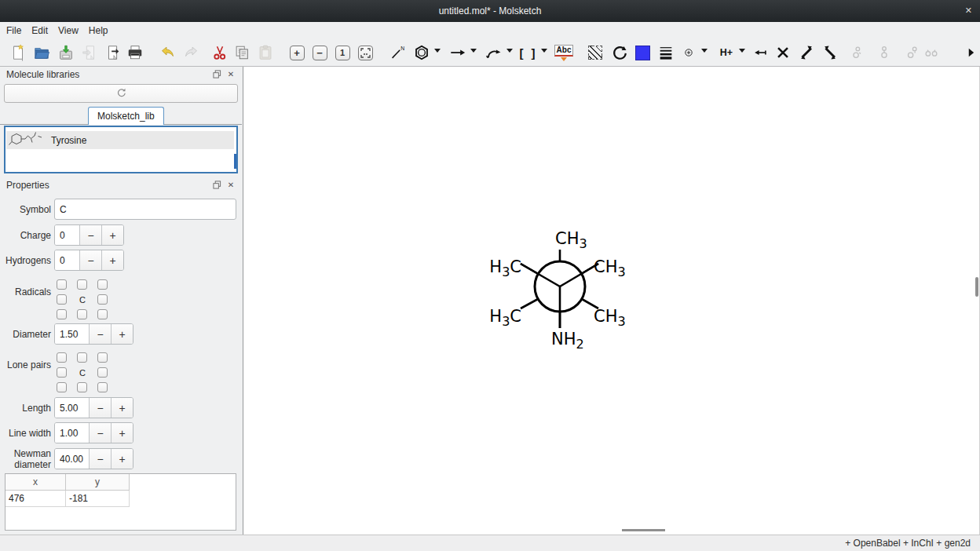 The height and width of the screenshot is (551, 980). Describe the element at coordinates (220, 53) in the screenshot. I see `cut-button` at that location.